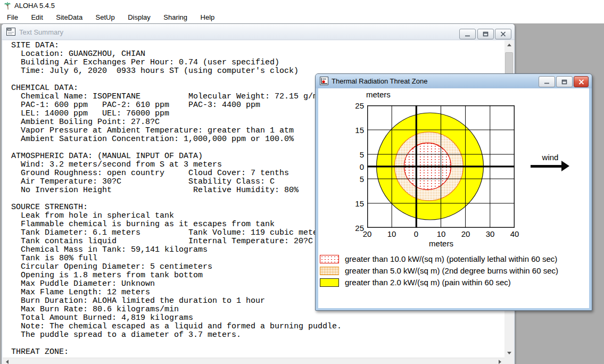  What do you see at coordinates (324, 81) in the screenshot?
I see `threat-zone-chart-icon` at bounding box center [324, 81].